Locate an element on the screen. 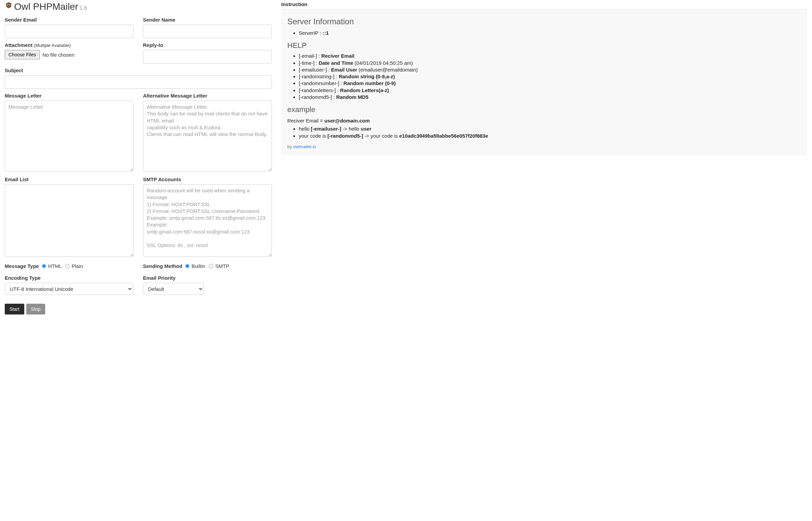  stop-button: Stop is located at coordinates (36, 309).